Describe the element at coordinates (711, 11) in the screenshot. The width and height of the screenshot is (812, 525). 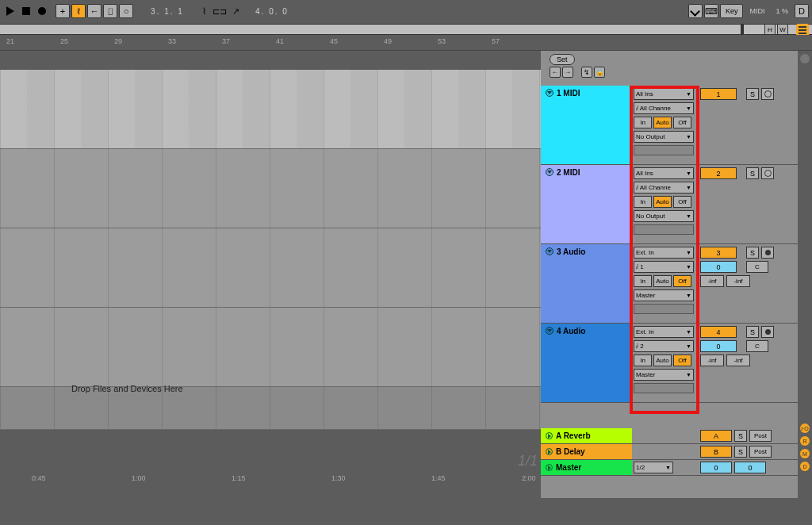
I see `keyboard-button: ⌨` at that location.